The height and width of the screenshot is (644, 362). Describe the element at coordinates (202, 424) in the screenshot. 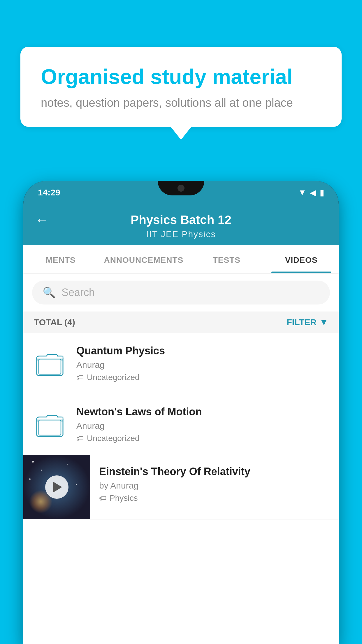

I see `item-info: Newton's Laws of Motion Anurag 🏷 Uncateg…` at that location.